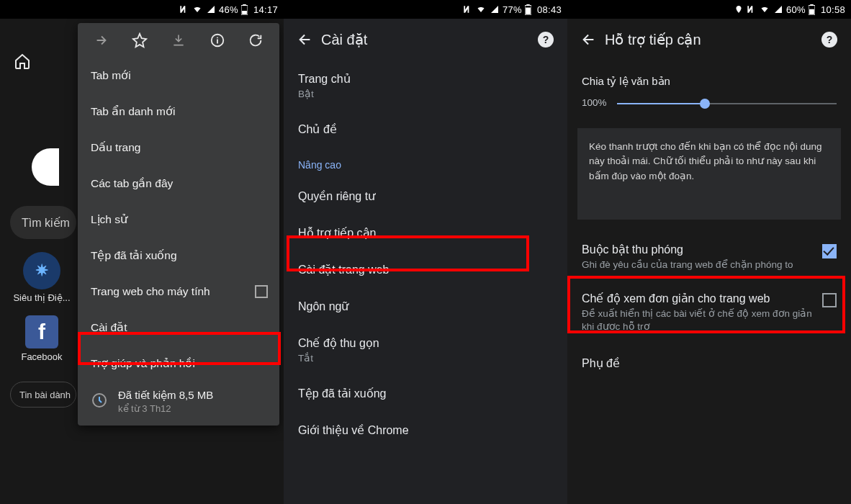  What do you see at coordinates (426, 269) in the screenshot?
I see `row-site-settings: Cài đặt trang web` at bounding box center [426, 269].